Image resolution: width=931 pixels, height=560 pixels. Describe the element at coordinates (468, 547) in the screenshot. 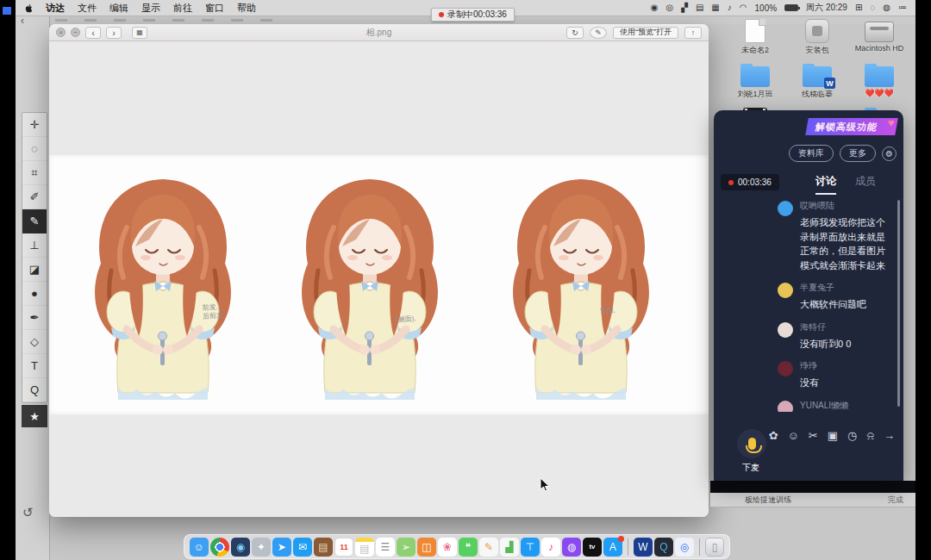

I see `messages: ❝` at that location.